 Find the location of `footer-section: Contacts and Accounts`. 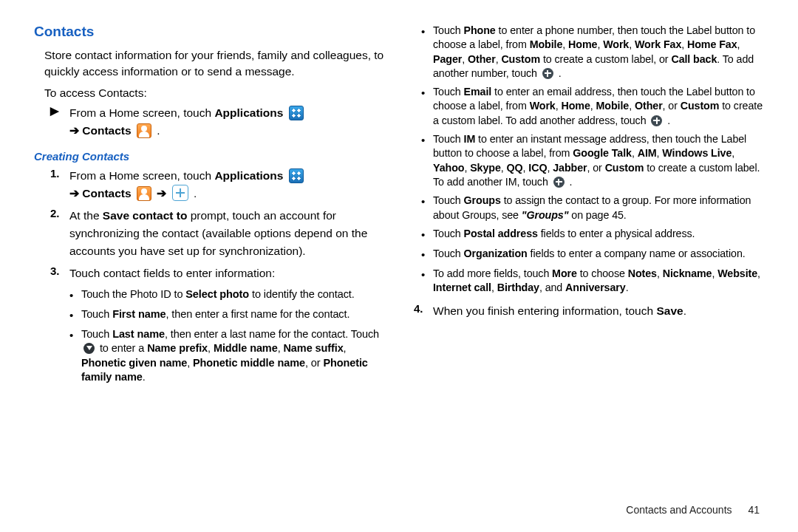

footer-section: Contacts and Accounts is located at coordinates (678, 510).